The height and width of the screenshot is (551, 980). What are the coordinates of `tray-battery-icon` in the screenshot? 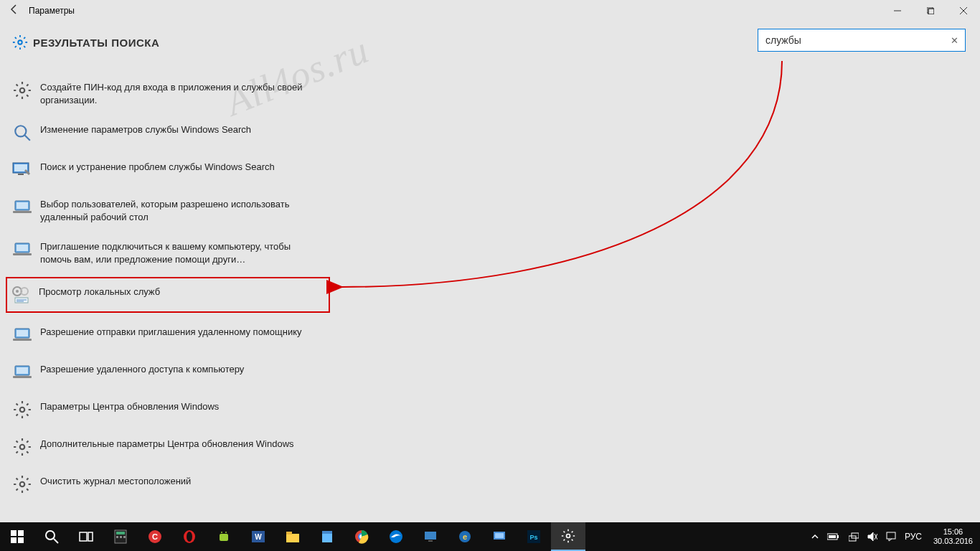 It's located at (834, 537).